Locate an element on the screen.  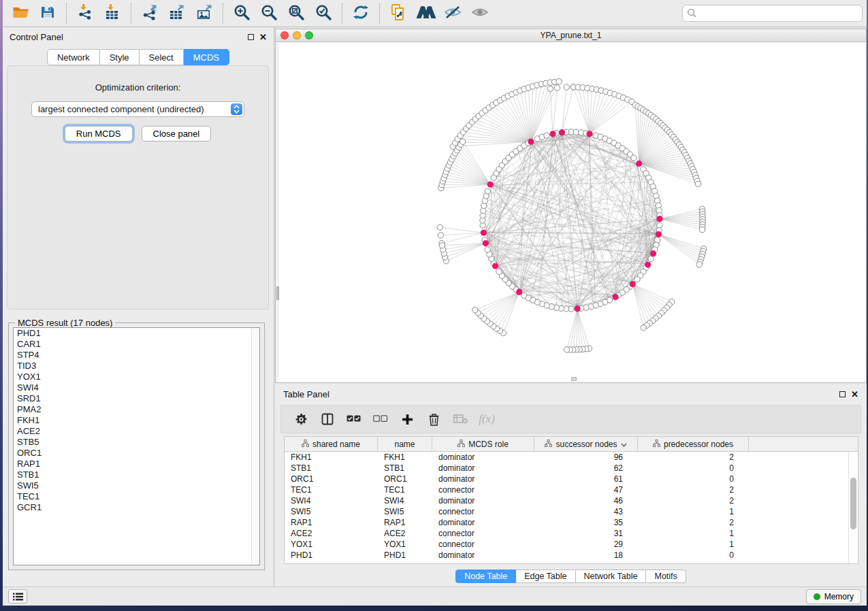
mcds-result-item: TEC1 is located at coordinates (136, 497).